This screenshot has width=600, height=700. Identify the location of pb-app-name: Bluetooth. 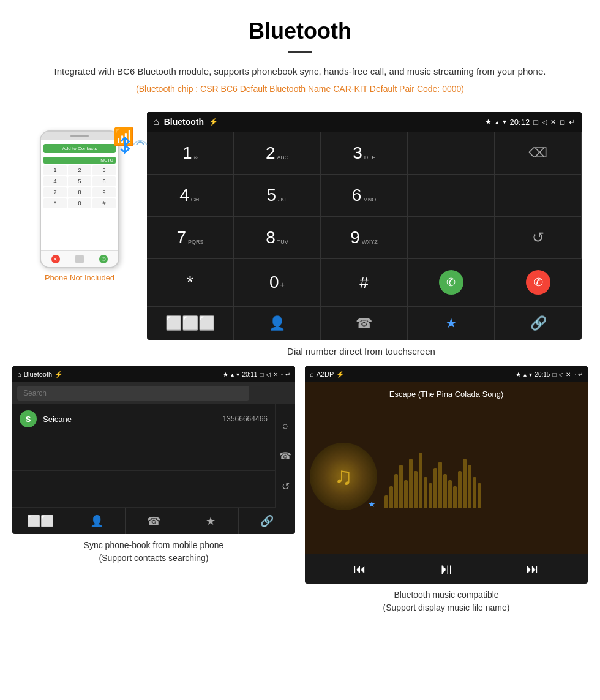
(38, 374).